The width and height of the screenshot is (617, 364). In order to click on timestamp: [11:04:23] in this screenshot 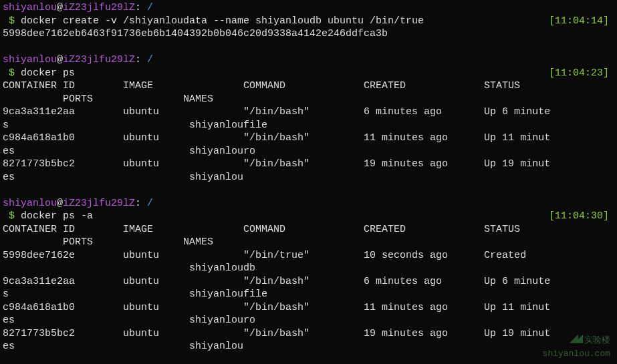, I will do `click(579, 73)`.